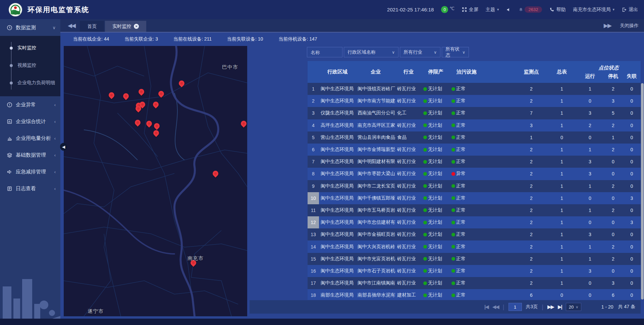  Describe the element at coordinates (420, 52) in the screenshot. I see `industry-select: 所有行业 ∨` at that location.